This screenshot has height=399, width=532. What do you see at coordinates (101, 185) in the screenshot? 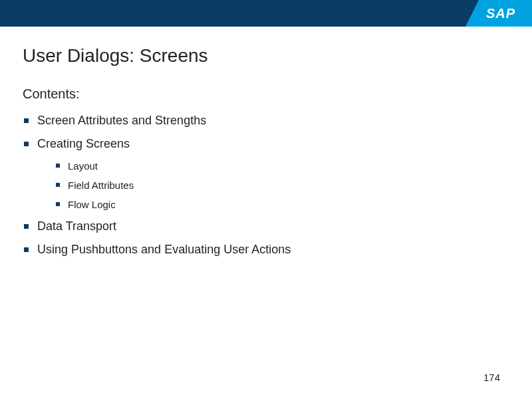
I see `list-subitem-label: Field Attributes` at bounding box center [101, 185].